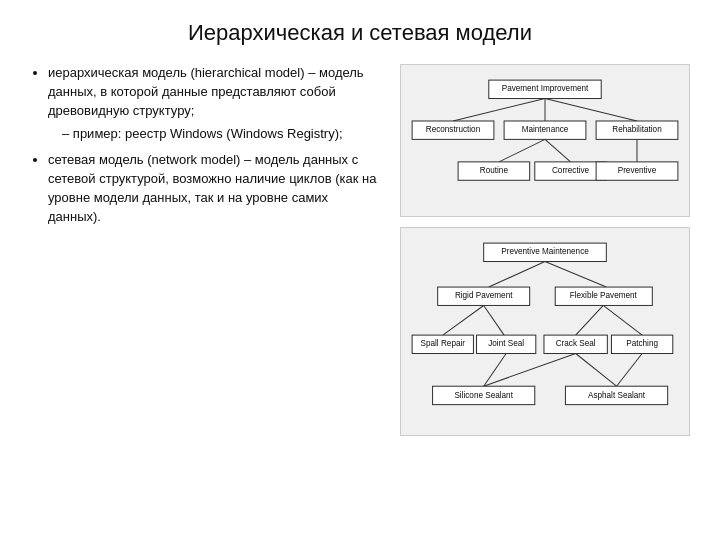 The width and height of the screenshot is (720, 540). I want to click on node-root-label: Pavement Improvement, so click(546, 88).